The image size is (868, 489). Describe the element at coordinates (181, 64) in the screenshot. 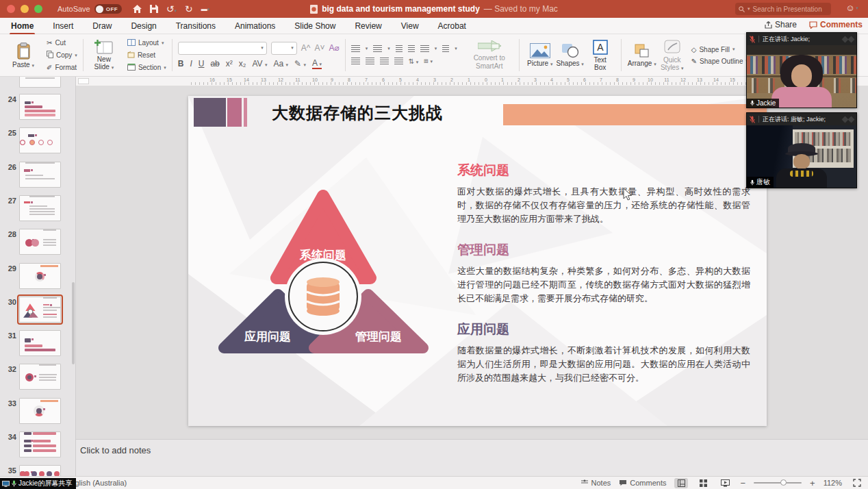

I see `bold-button: B` at that location.